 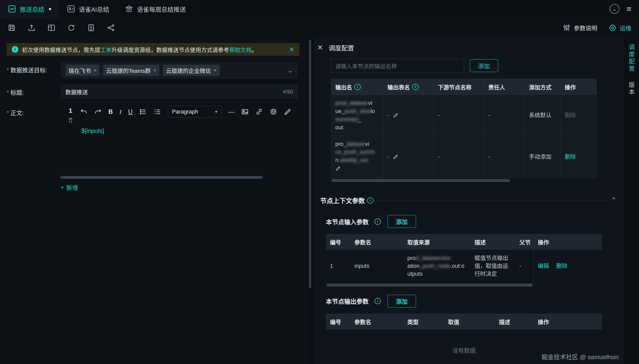 I want to click on paragraph-style-select: Paragraph ▾, so click(x=195, y=112).